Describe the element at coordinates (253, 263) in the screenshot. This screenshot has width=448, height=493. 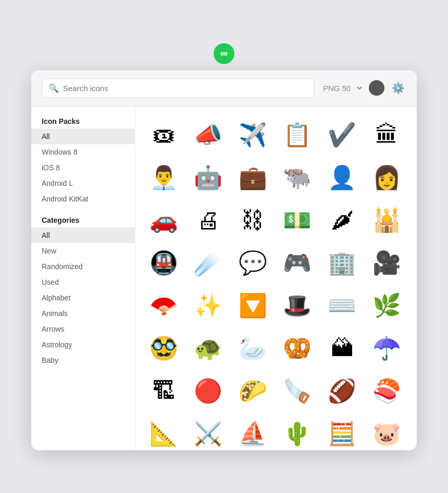
I see `icon-cell: 💬` at that location.